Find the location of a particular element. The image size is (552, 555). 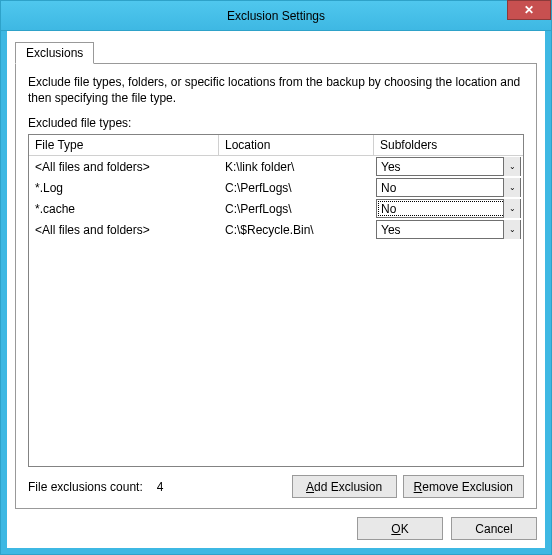

table-row: <All files and folders>K:\link folder\Ye… is located at coordinates (276, 166).